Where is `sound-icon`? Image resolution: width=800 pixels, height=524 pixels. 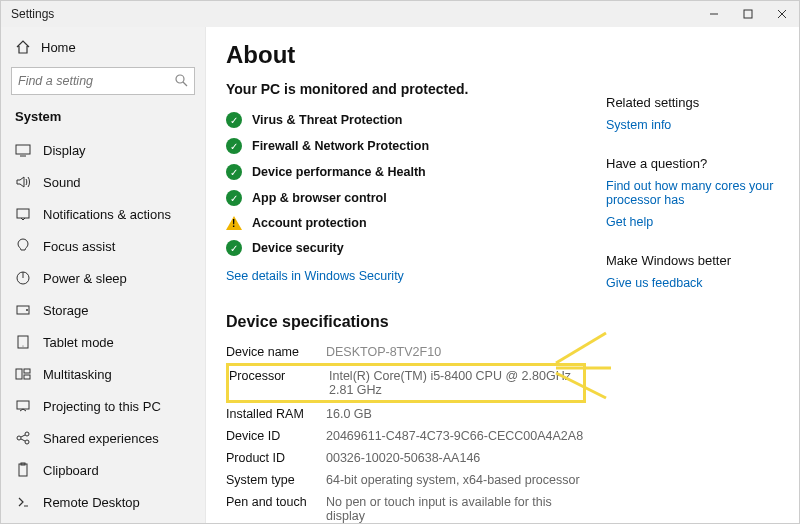
sound-icon is located at coordinates (23, 182).